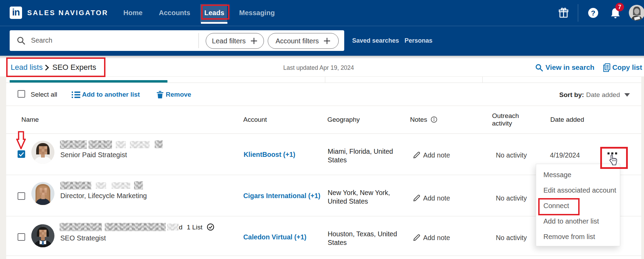 The image size is (644, 259). Describe the element at coordinates (21, 141) in the screenshot. I see `annotation-arrow-checkbox` at that location.